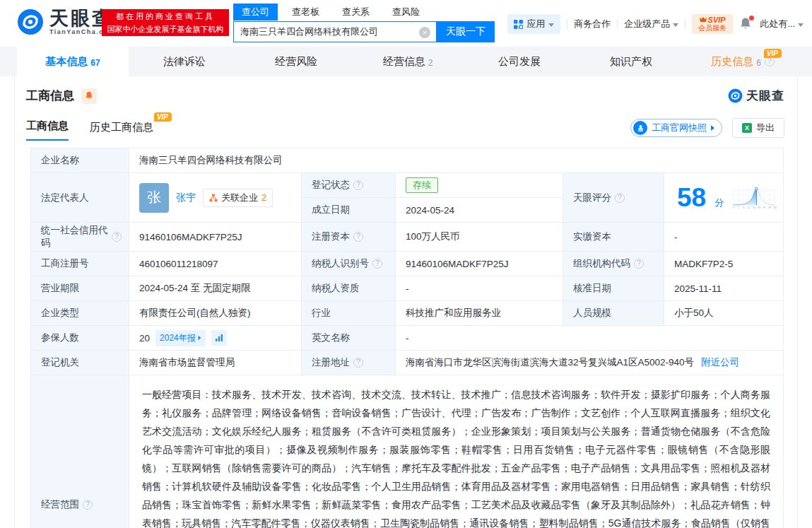 This screenshot has width=812, height=528. Describe the element at coordinates (770, 208) in the screenshot. I see `svg-text: 99` at that location.